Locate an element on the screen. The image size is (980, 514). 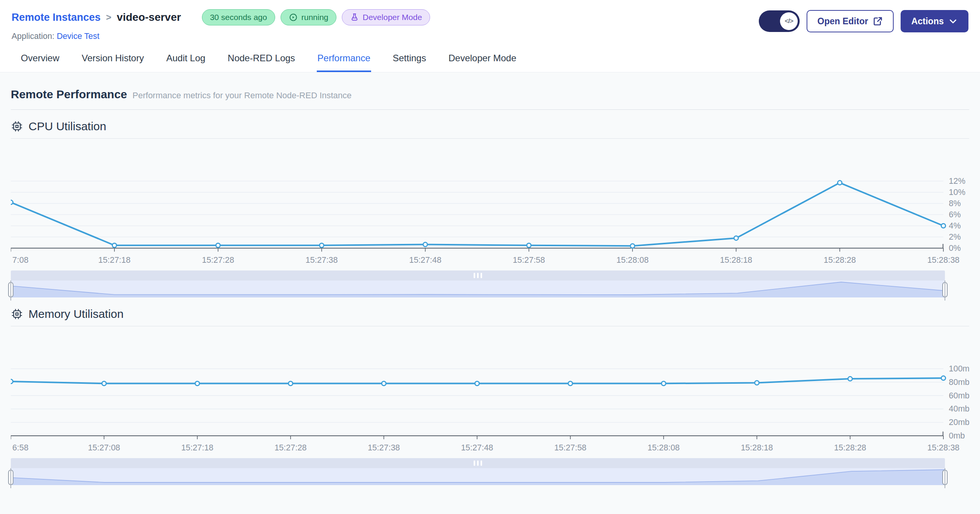
status-badge: 30 seconds ago is located at coordinates (239, 17).